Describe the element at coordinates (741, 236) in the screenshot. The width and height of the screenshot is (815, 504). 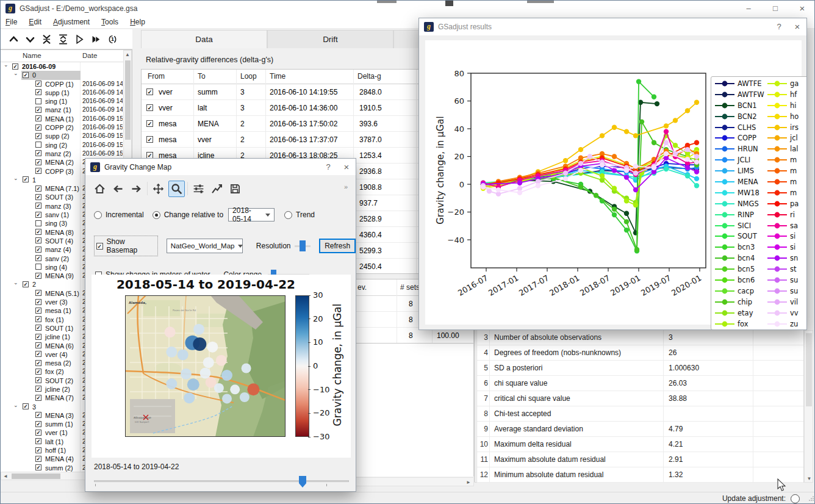
I see `legend-entry: SOUT` at that location.